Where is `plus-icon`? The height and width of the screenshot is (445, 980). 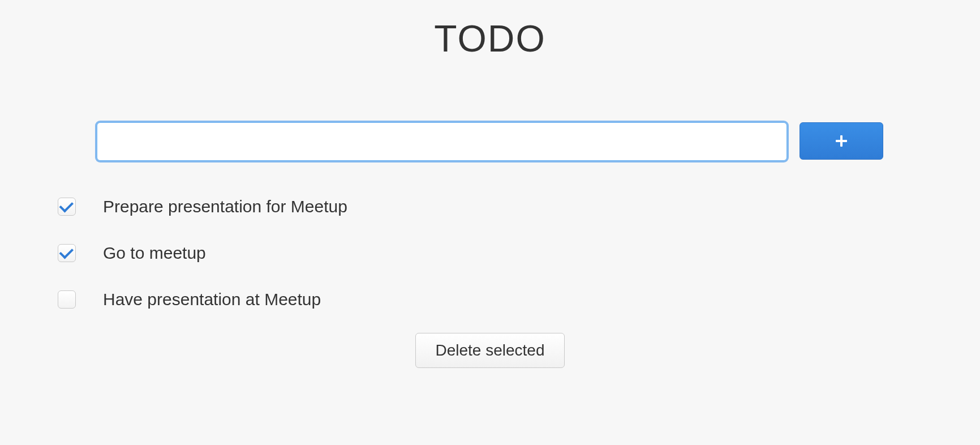 plus-icon is located at coordinates (841, 141).